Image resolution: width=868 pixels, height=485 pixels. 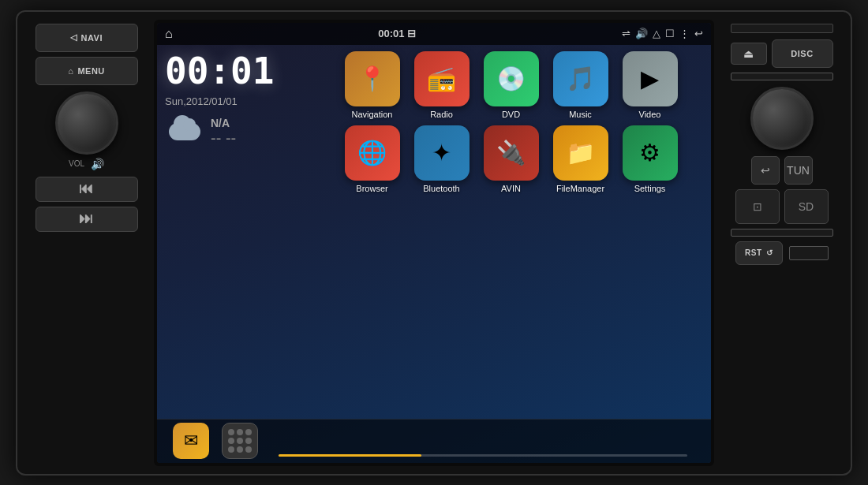 What do you see at coordinates (185, 132) in the screenshot?
I see `cloud-shape` at bounding box center [185, 132].